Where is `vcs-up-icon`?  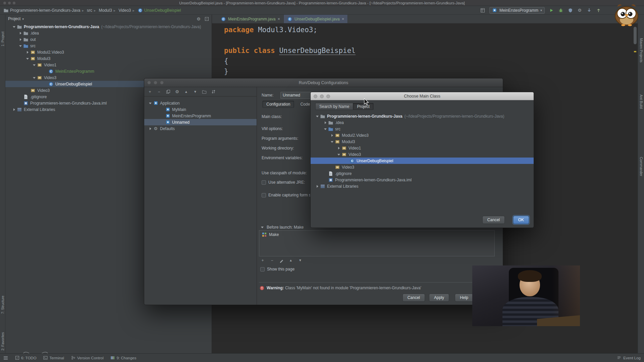 vcs-up-icon is located at coordinates (598, 10).